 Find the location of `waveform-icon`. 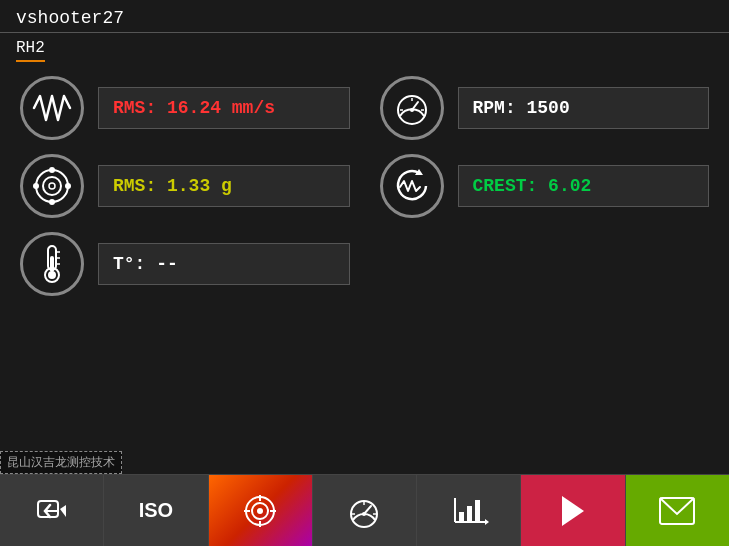

waveform-icon is located at coordinates (52, 108).